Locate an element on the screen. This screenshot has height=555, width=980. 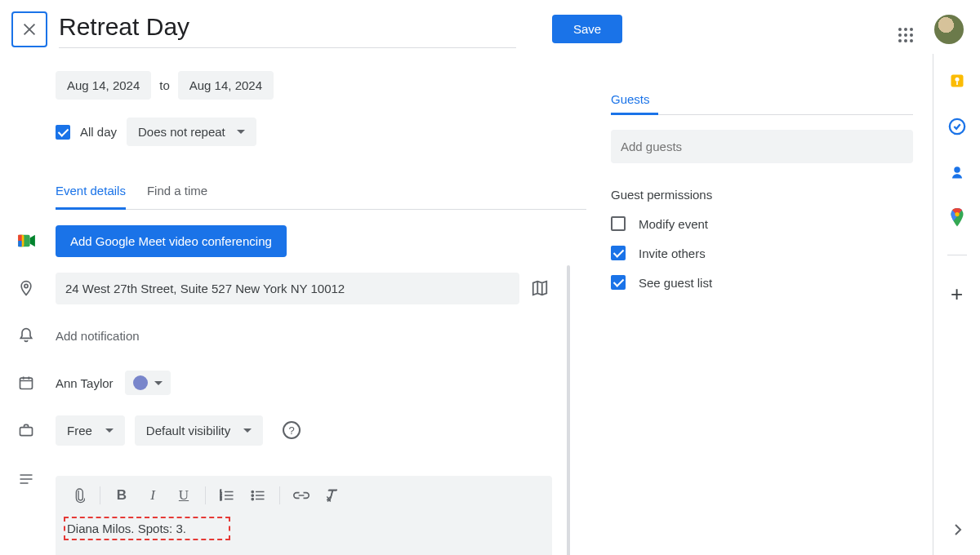
close-icon is located at coordinates (29, 29).